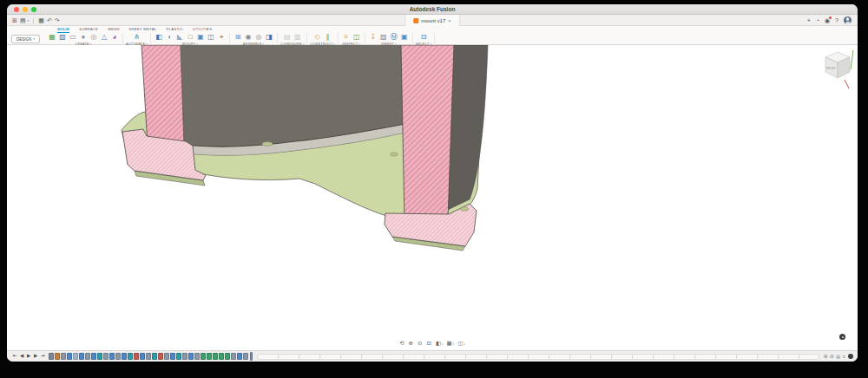 The width and height of the screenshot is (868, 378). I want to click on shell-icon: □, so click(190, 37).